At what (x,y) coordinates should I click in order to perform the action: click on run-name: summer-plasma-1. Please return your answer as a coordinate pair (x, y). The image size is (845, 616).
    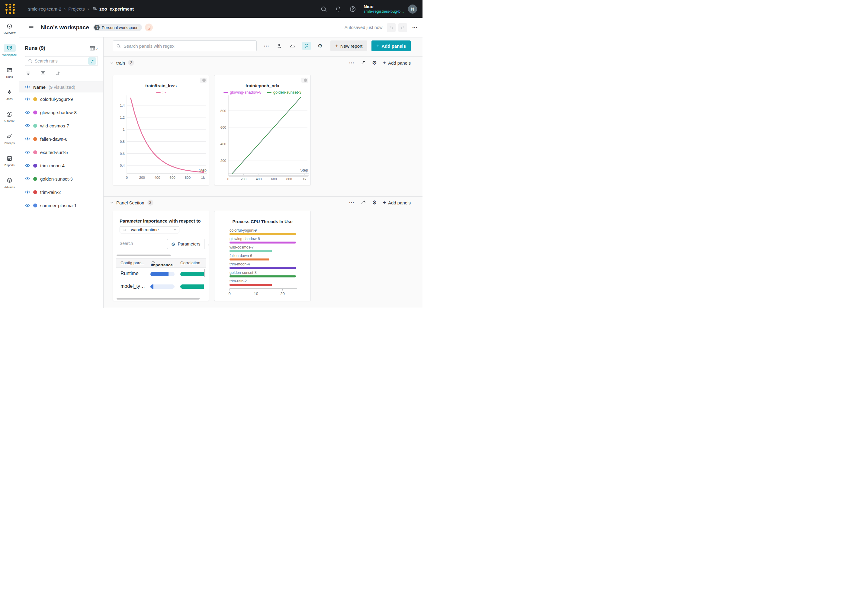
    Looking at the image, I should click on (59, 205).